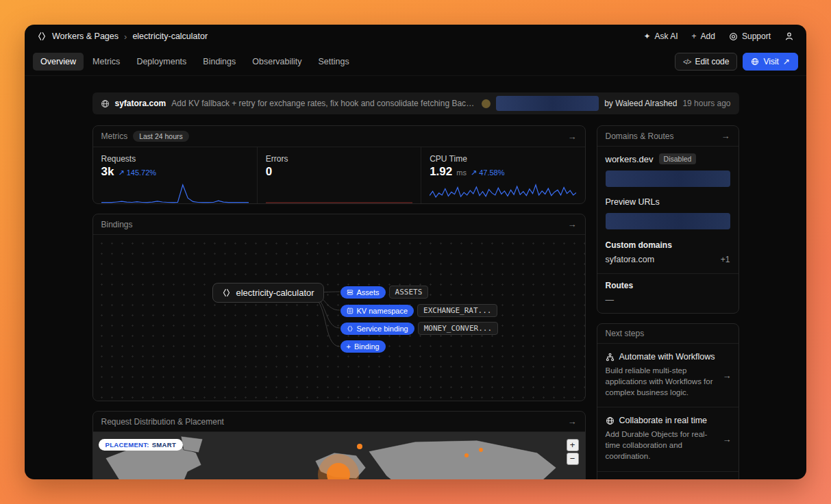 This screenshot has width=831, height=504. Describe the element at coordinates (708, 36) in the screenshot. I see `add-label: Add` at that location.